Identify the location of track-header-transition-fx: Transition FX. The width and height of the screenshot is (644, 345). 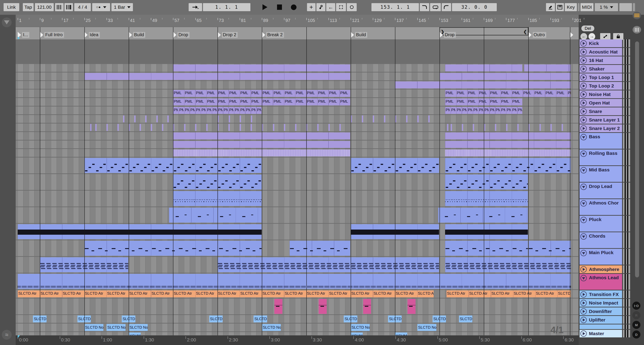
(601, 294).